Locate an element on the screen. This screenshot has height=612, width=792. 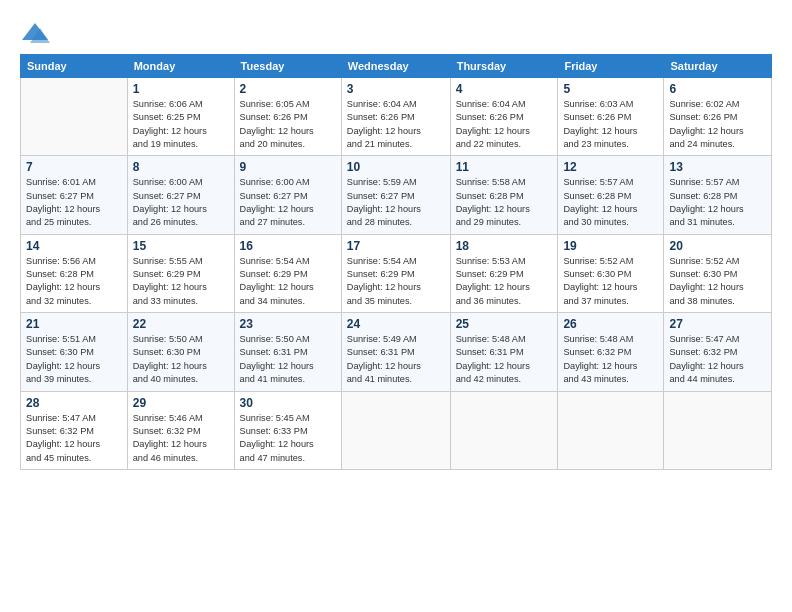
day-number: 23 is located at coordinates (288, 324).